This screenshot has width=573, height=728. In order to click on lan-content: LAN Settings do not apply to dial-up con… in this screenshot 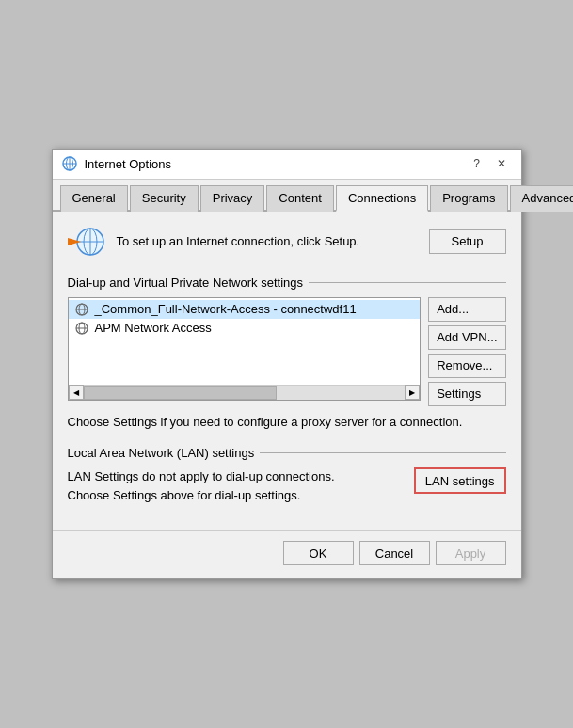, I will do `click(287, 485)`.